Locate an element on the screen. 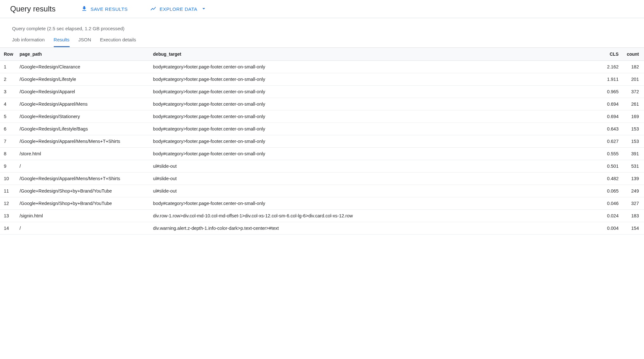  cell-row: 1 is located at coordinates (8, 67).